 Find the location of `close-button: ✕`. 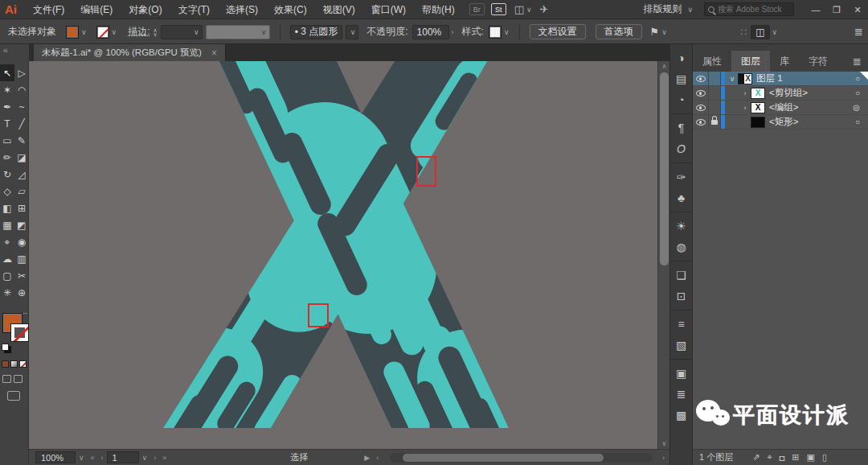

close-button: ✕ is located at coordinates (858, 10).